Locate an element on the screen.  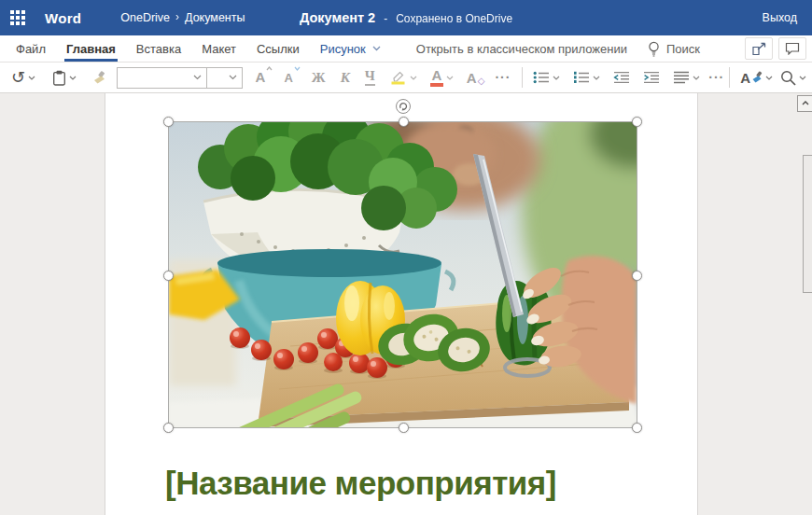
breadcrumb-current: Документы is located at coordinates (215, 18).